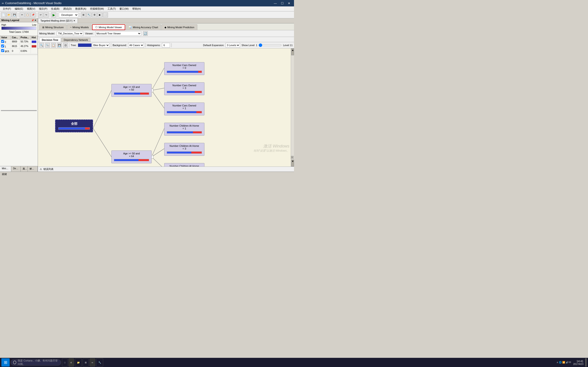  What do you see at coordinates (34, 3) in the screenshot?
I see `window-title: CustomerDataMining - Microsoft Visual St…` at bounding box center [34, 3].